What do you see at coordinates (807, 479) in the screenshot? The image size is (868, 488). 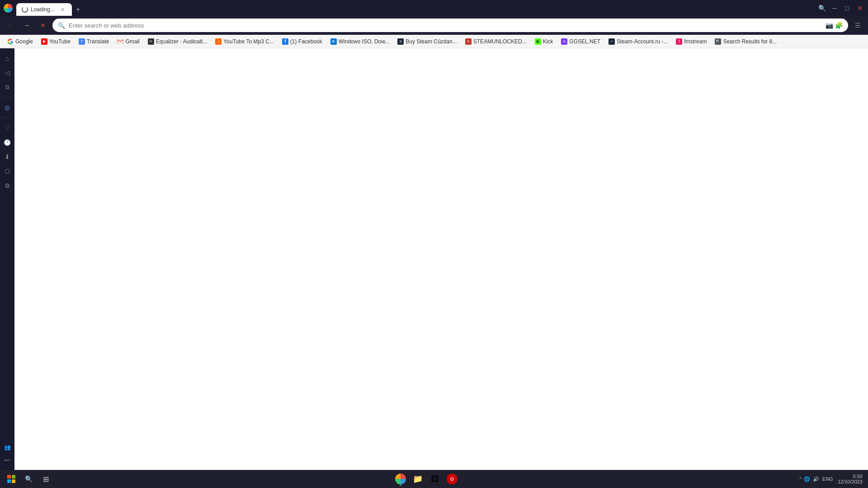 I see `tray-network-icon: 🌐` at bounding box center [807, 479].